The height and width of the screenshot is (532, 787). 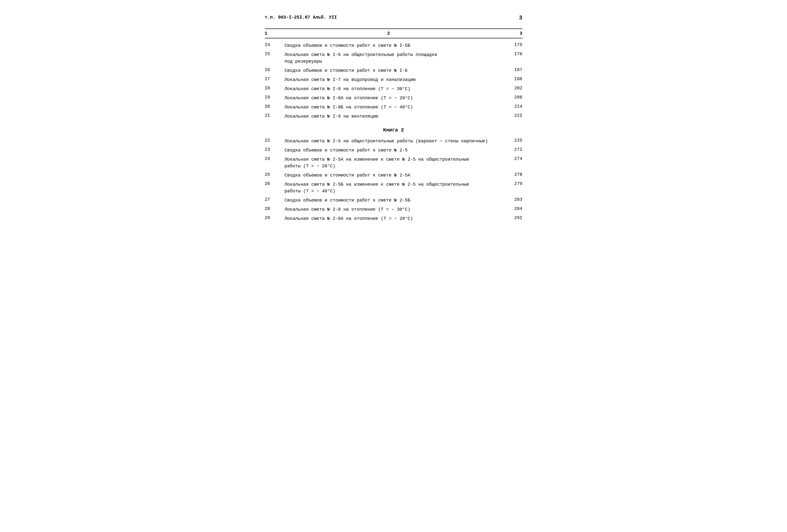 I want to click on table-row: 2IЛокальная смета № I-9 на вентиляцию22I, so click(x=394, y=116).